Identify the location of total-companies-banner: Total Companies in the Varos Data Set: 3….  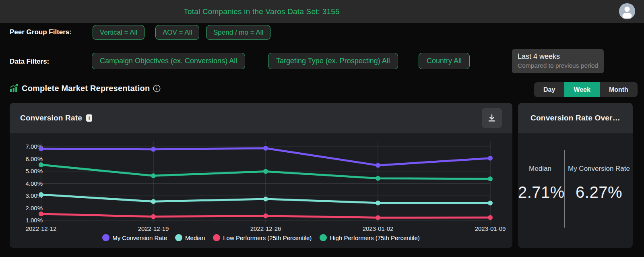
(262, 12).